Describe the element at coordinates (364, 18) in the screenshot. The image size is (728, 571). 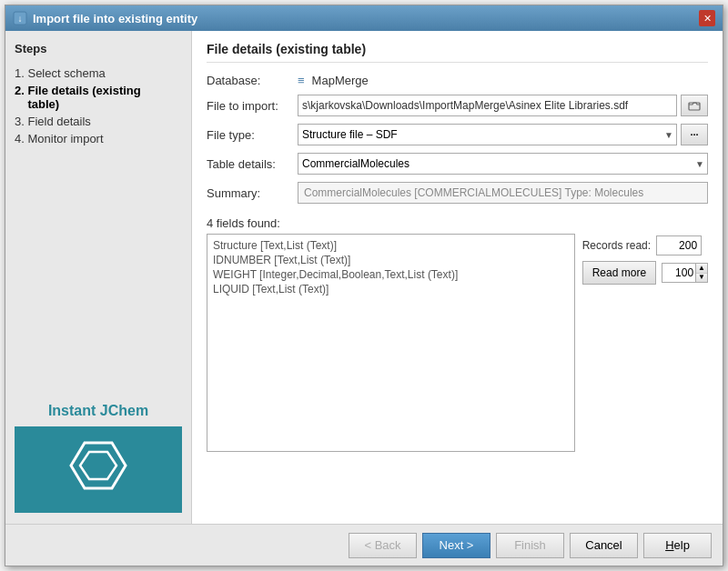
I see `title-bar: ↓ Import file into existing entity ✕` at that location.